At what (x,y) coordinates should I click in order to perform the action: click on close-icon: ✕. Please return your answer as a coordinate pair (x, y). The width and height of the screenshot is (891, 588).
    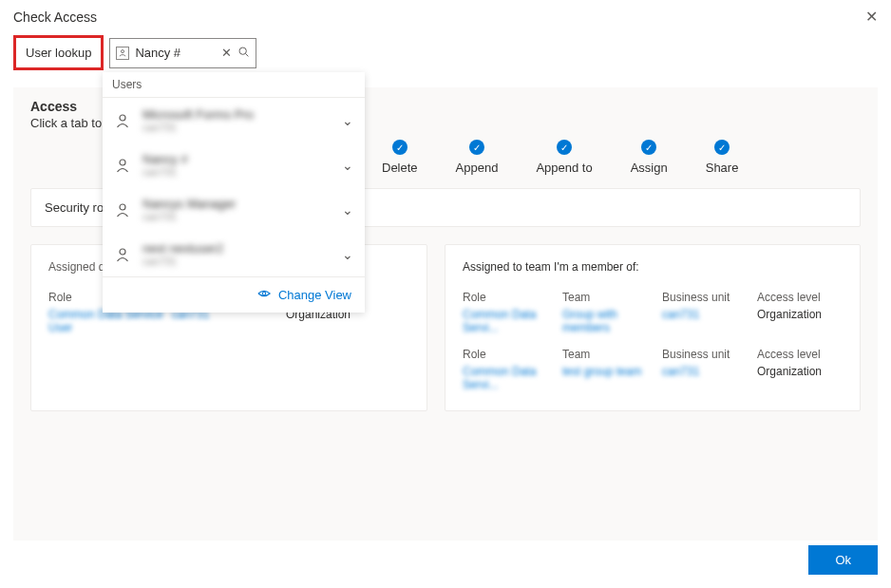
    Looking at the image, I should click on (872, 17).